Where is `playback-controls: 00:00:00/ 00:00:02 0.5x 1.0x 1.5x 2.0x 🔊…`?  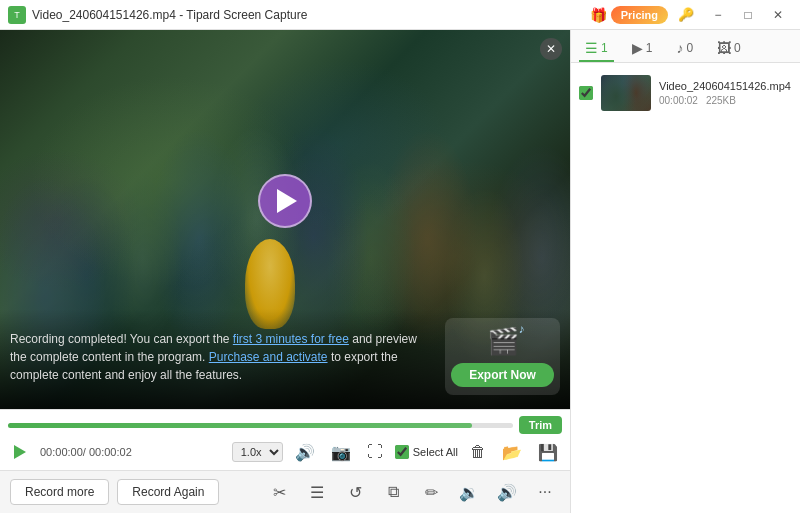
playback-controls: 00:00:00/ 00:00:02 0.5x 1.0x 1.5x 2.0x 🔊… is located at coordinates (285, 453).